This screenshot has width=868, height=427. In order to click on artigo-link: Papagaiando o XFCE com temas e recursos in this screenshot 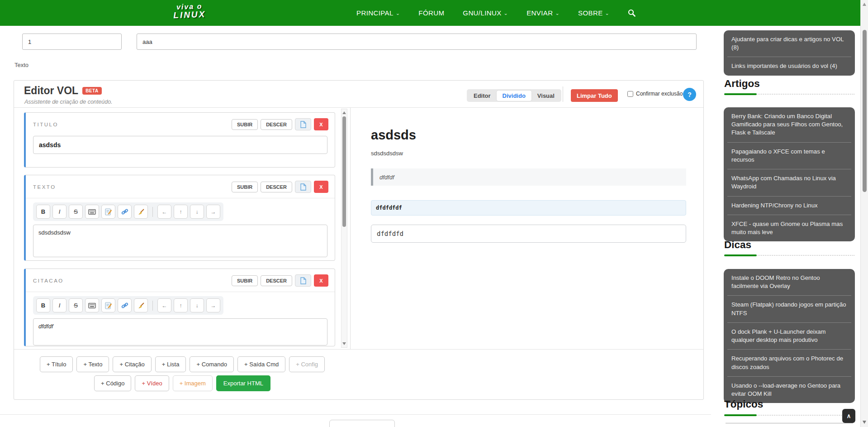, I will do `click(789, 156)`.